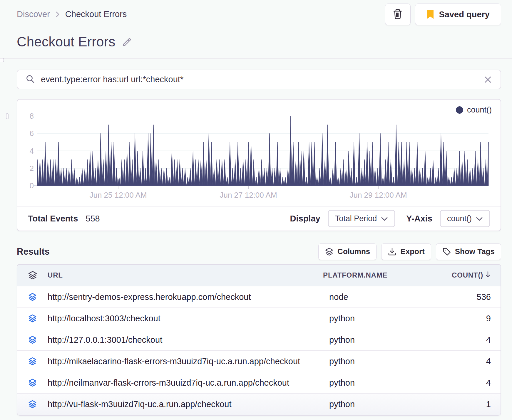 The image size is (512, 420). I want to click on table-header-row: URL PLATFORM.NAME COUNT(), so click(259, 275).